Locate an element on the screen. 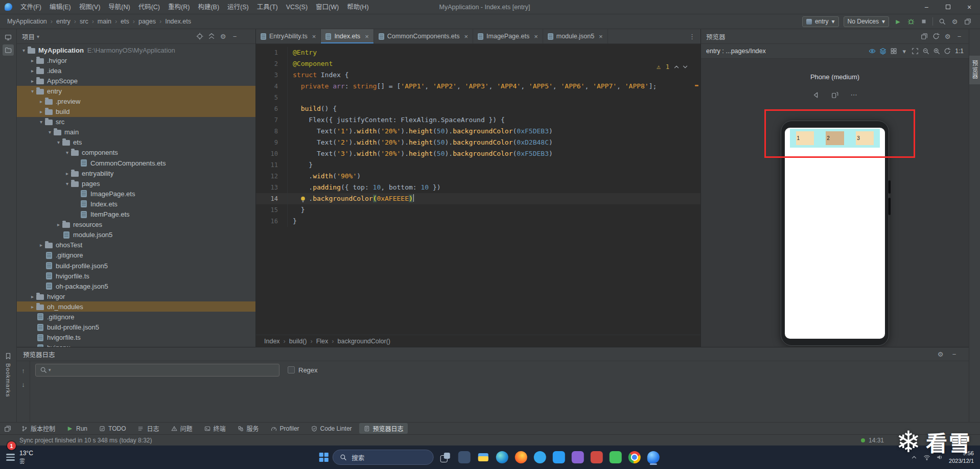  taskbar-app-firefox is located at coordinates (521, 457).